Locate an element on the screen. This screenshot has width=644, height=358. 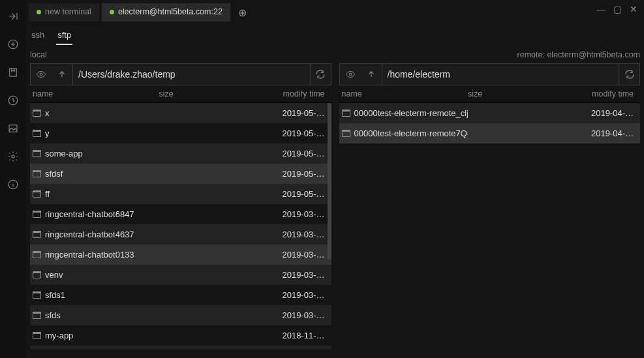
remote-path-input is located at coordinates (500, 74).